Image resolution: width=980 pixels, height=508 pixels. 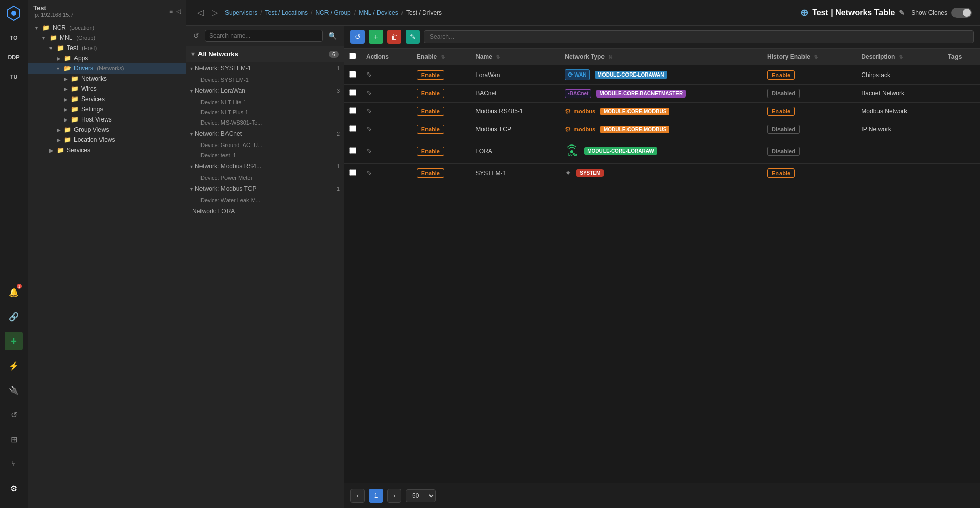 I want to click on tree-item-host-views: ▶ 📁 Host Views, so click(x=107, y=119).